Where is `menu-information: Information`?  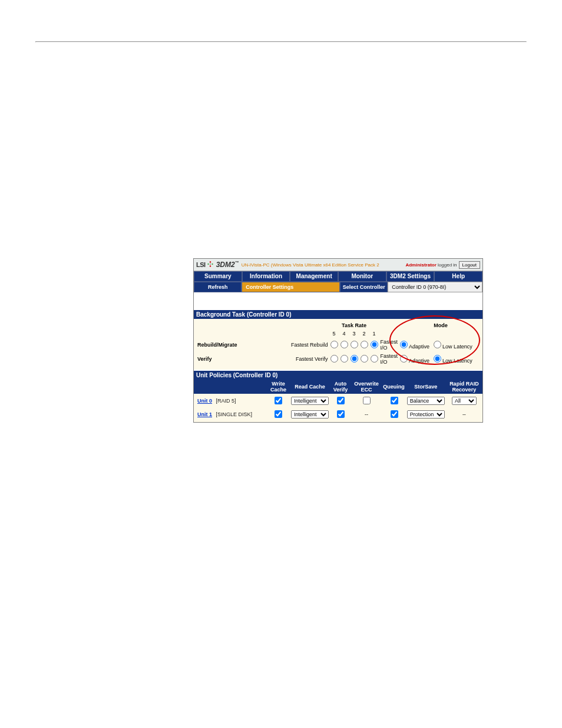
menu-information: Information is located at coordinates (266, 276).